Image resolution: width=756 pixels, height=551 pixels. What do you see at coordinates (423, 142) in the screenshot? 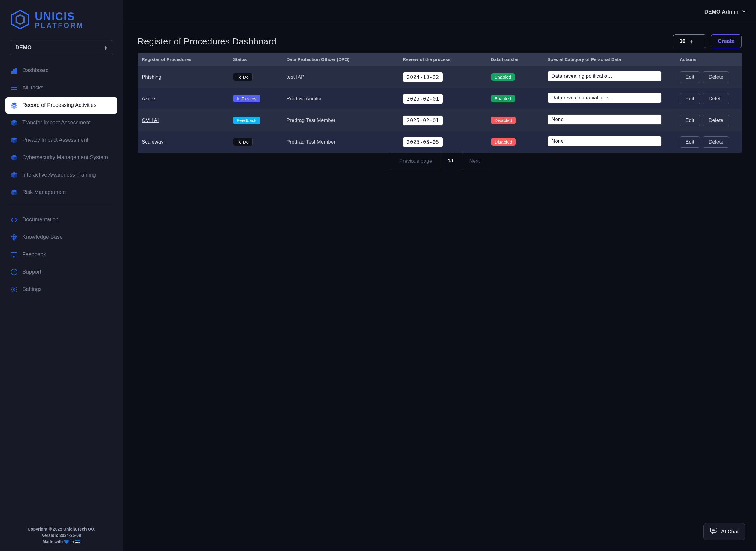
I see `review-date: 2025-03-05` at bounding box center [423, 142].